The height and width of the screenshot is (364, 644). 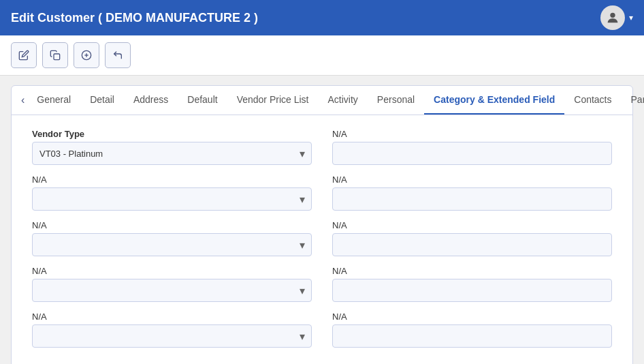 What do you see at coordinates (172, 180) in the screenshot?
I see `left-na-label-1: N/A` at bounding box center [172, 180].